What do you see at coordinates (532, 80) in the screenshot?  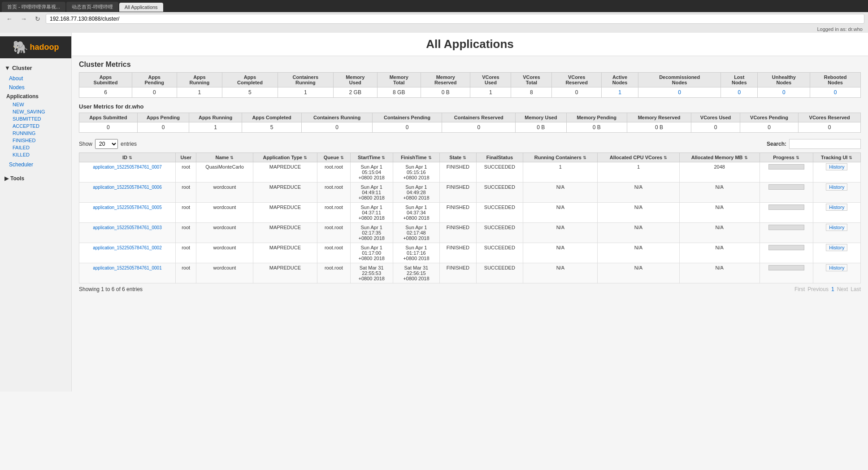 I see `col-vcores-total: VCoresTotal` at bounding box center [532, 80].